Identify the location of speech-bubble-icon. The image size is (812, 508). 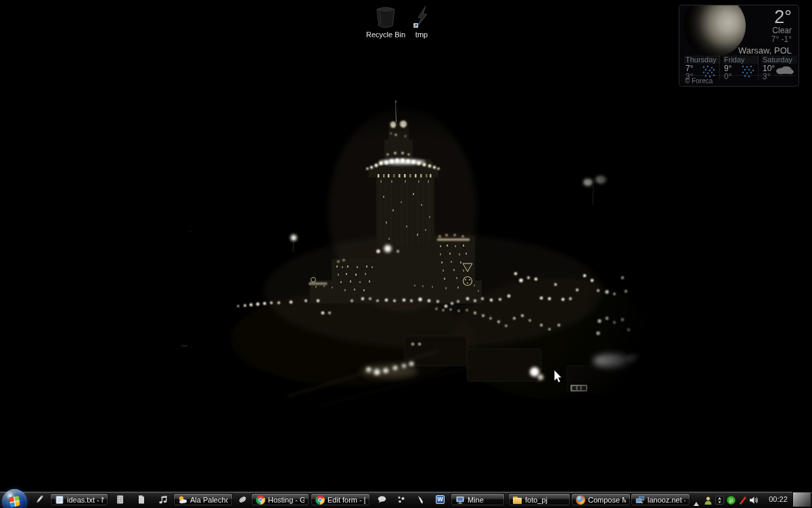
(382, 500).